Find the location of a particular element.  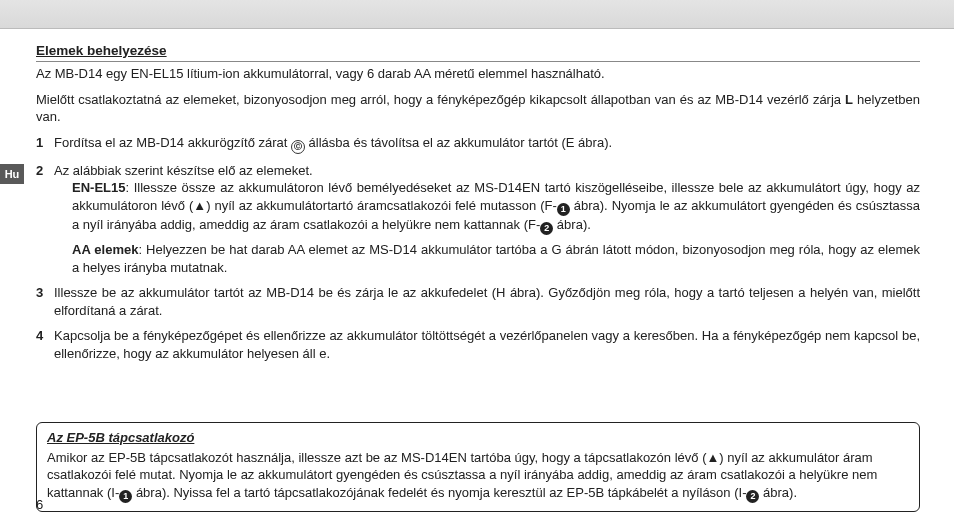

precheck-paragraph: Mielőtt csatlakoztatná az elemeket, bizo… is located at coordinates (478, 108).